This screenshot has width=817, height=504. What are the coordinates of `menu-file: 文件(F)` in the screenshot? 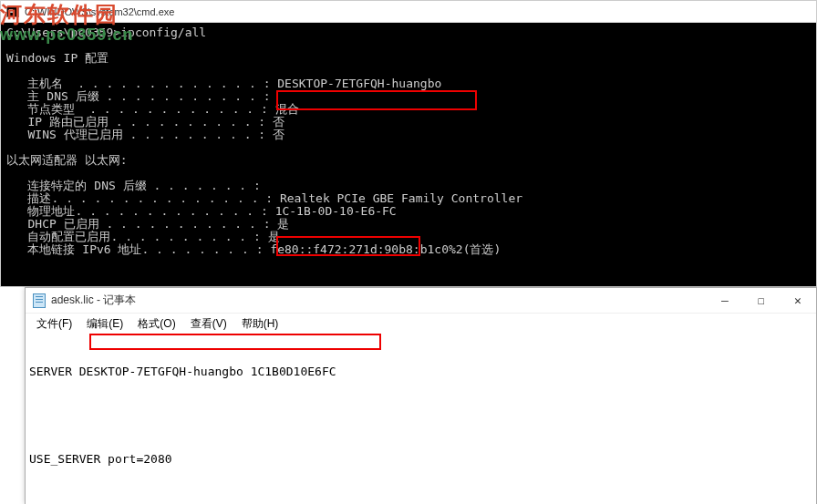 It's located at (55, 324).